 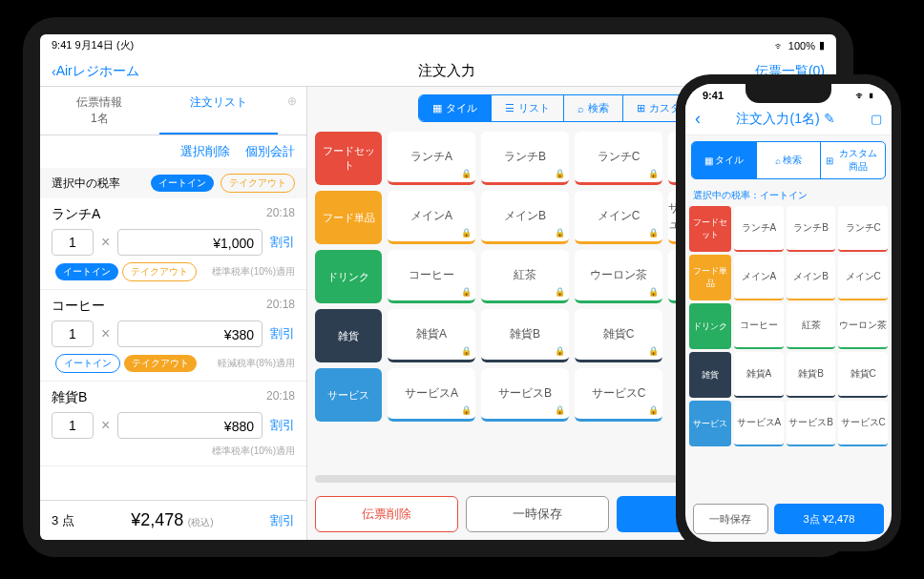 I want to click on delete-slip-button: 伝票削除, so click(x=387, y=514).